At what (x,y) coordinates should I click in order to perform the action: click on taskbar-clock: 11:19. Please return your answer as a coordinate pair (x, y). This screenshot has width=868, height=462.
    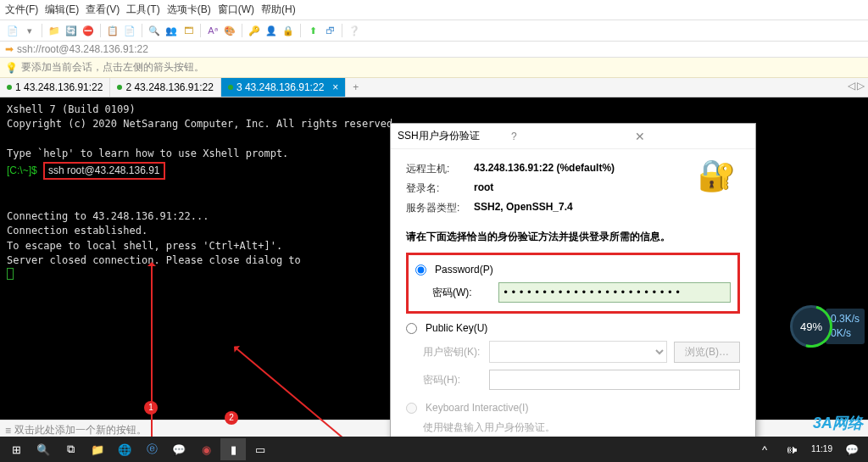
    Looking at the image, I should click on (822, 449).